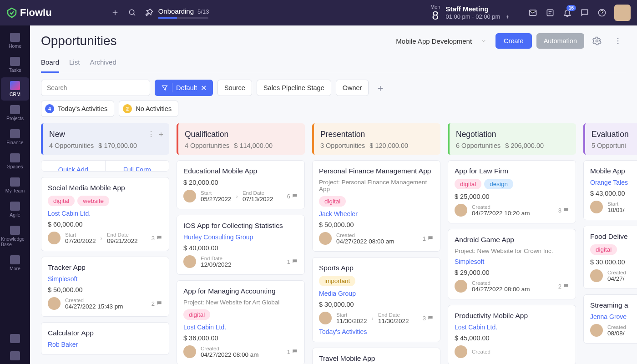  I want to click on opportunity-card: Social Media Mobile AppdigitalwebsiteLos…, so click(105, 214).